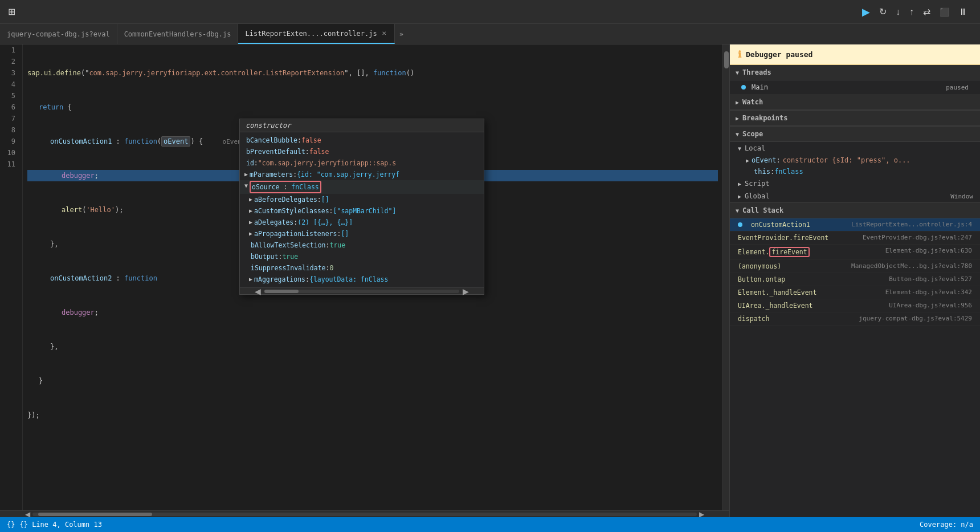  Describe the element at coordinates (490, 12) in the screenshot. I see `toolbar: ⊞ ▶ ↻ ↓ ↑ ⇄ ⬛ ⏸` at that location.